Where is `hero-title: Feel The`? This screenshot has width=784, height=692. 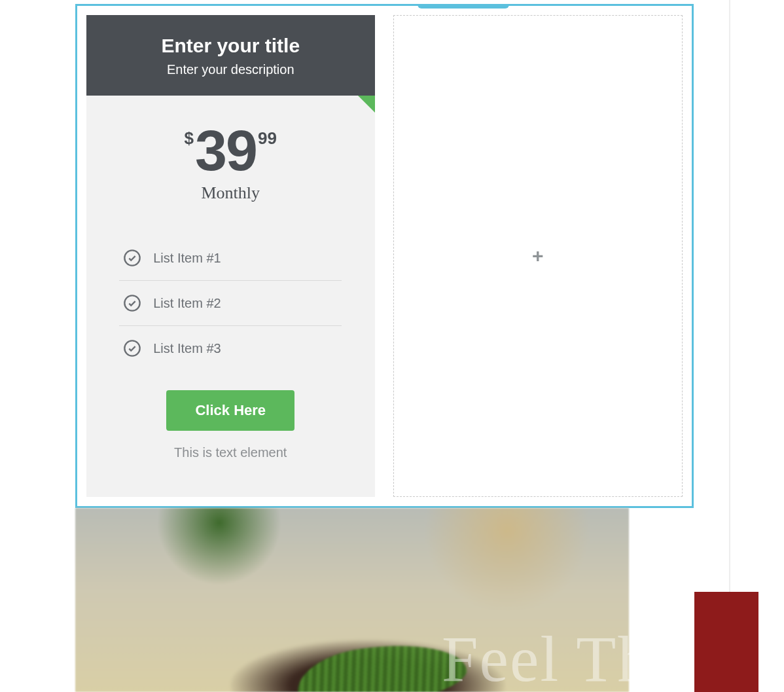
hero-title: Feel The is located at coordinates (561, 659).